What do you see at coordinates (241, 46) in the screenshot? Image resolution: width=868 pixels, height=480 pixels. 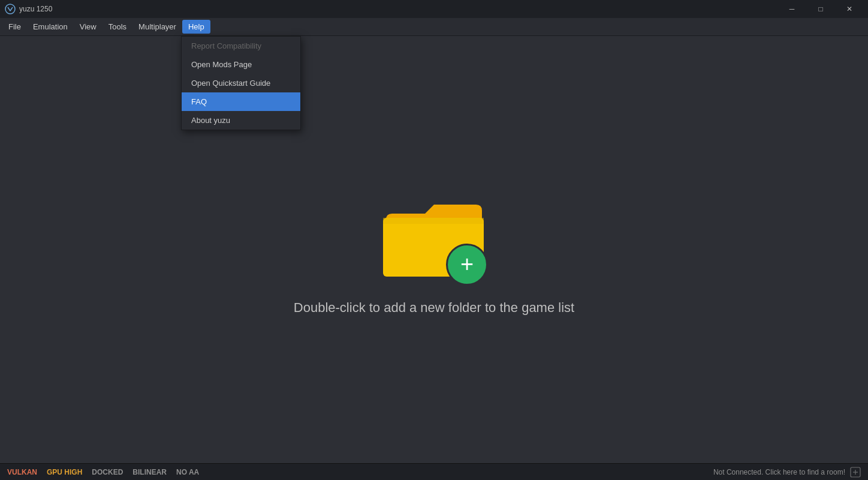 I see `dropdown-report-compatibility: Report Compatibility` at bounding box center [241, 46].